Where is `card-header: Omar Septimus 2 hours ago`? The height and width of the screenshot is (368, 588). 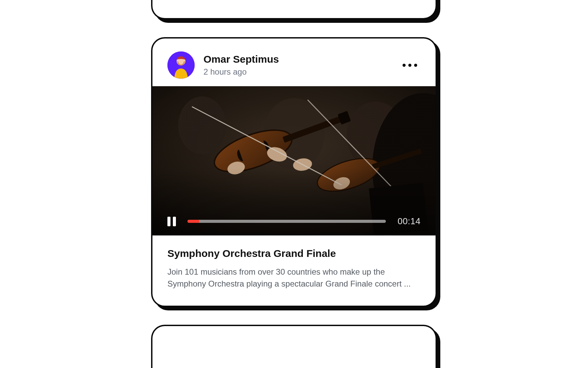
card-header: Omar Septimus 2 hours ago is located at coordinates (294, 62).